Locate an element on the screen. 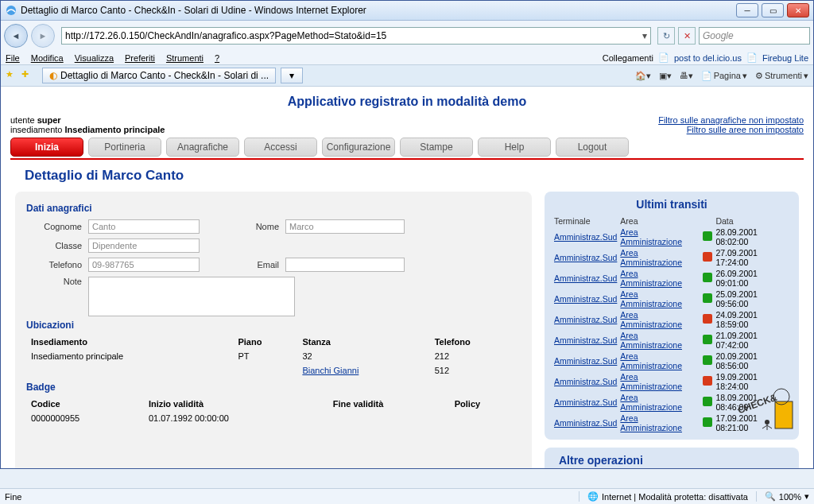  back-button: ◄ is located at coordinates (16, 36).